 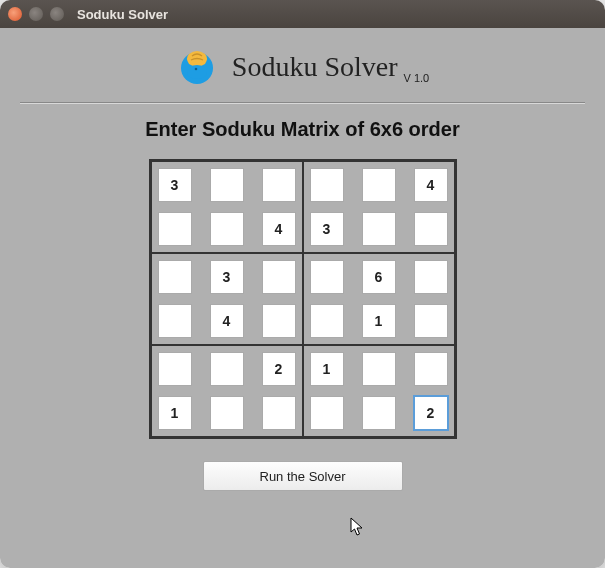 What do you see at coordinates (379, 391) in the screenshot?
I see `sudoku-box: 12` at bounding box center [379, 391].